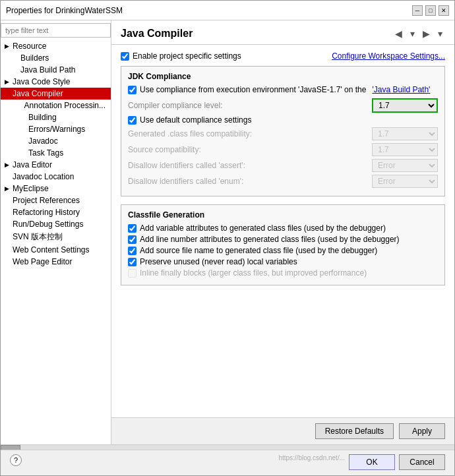  What do you see at coordinates (422, 462) in the screenshot?
I see `cancel-button: Cancel` at bounding box center [422, 462].